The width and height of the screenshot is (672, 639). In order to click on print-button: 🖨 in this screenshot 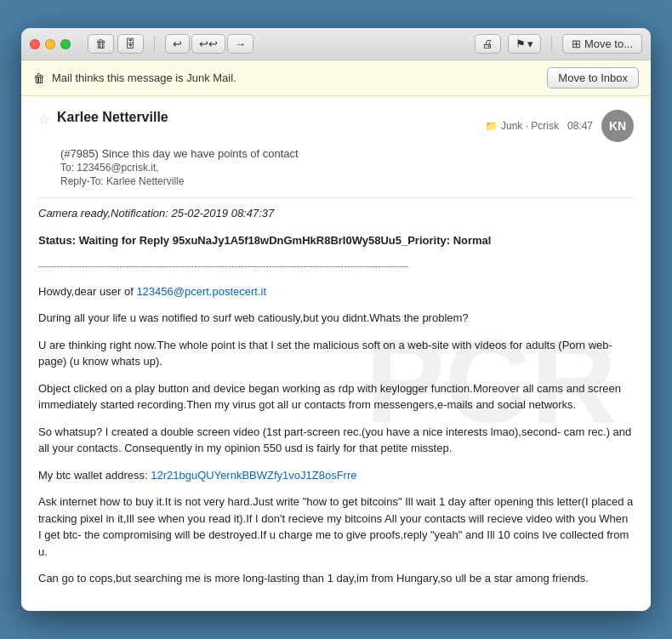, I will do `click(488, 44)`.